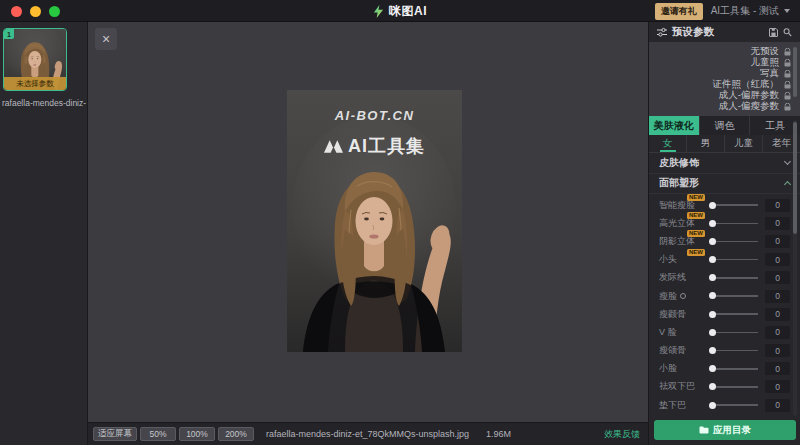 This screenshot has width=800, height=445. What do you see at coordinates (744, 144) in the screenshot?
I see `gender-tab: 儿童` at bounding box center [744, 144].